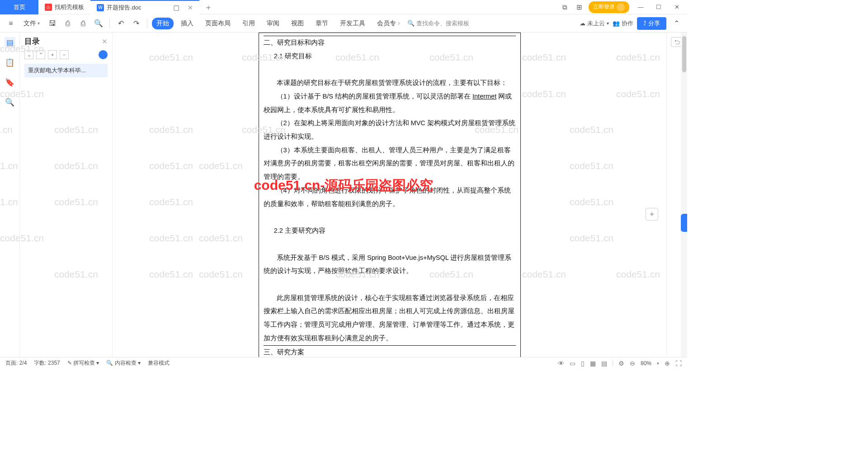 This screenshot has width=868, height=461. What do you see at coordinates (353, 24) in the screenshot?
I see `tab-dev: 开发工具` at bounding box center [353, 24].